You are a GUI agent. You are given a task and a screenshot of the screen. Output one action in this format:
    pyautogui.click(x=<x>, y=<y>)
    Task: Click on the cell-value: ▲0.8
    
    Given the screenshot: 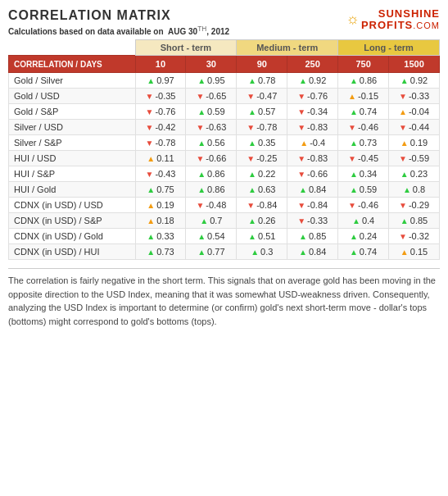 What is the action you would take?
    pyautogui.click(x=414, y=190)
    